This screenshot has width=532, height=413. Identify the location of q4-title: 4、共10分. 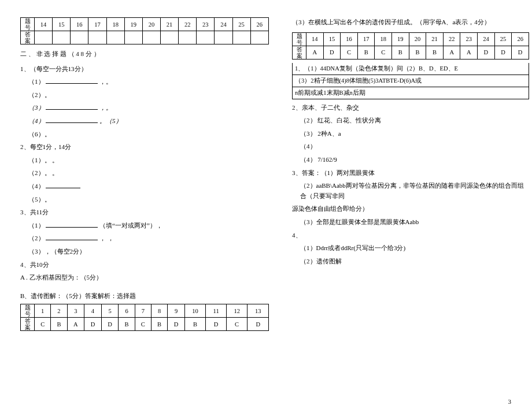
(145, 265).